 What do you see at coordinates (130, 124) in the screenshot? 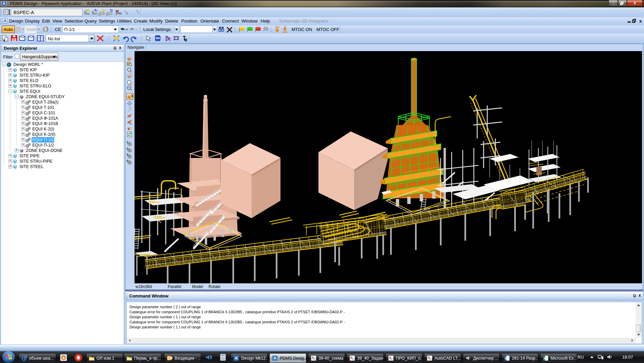
I see `svg-text: CE` at bounding box center [130, 124].